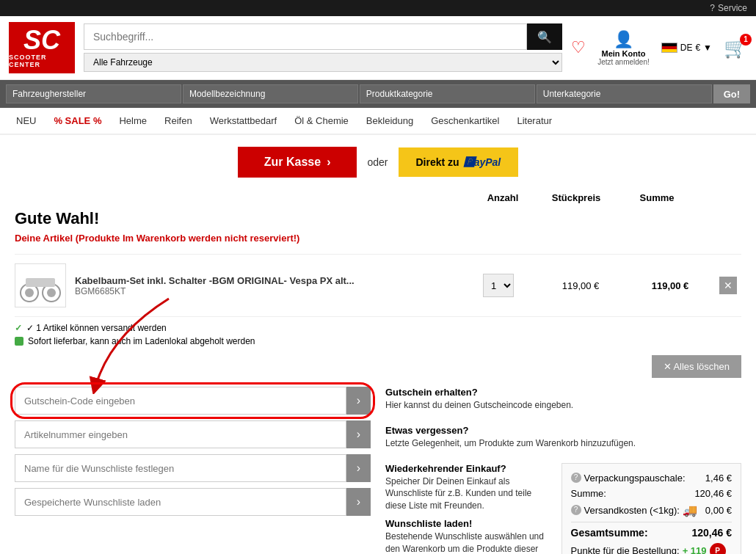 The width and height of the screenshot is (756, 554). What do you see at coordinates (378, 328) in the screenshot?
I see `shipping-availability: ✓ ✓ 1 Artikel können versandt werden` at bounding box center [378, 328].